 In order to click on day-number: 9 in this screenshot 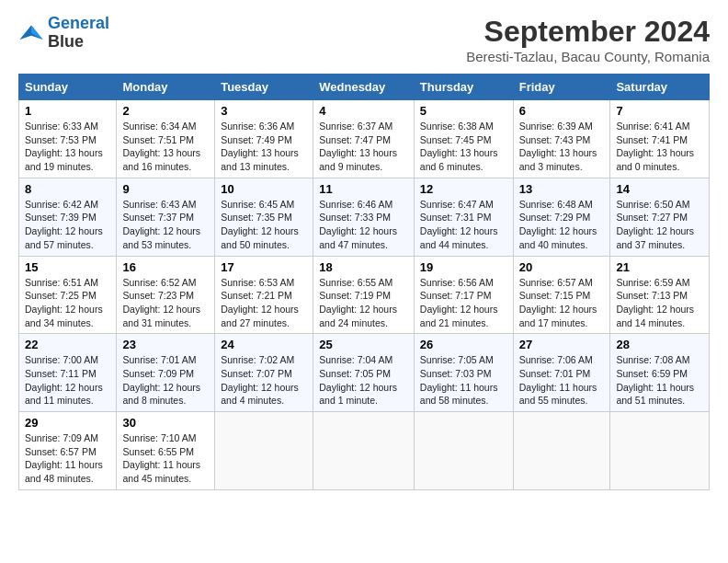, I will do `click(165, 190)`.